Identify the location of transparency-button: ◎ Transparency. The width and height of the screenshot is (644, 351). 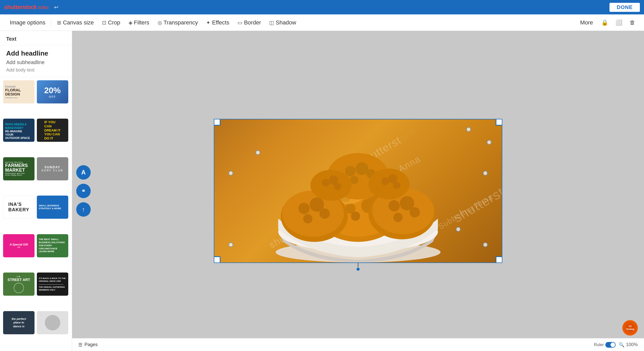
(178, 23).